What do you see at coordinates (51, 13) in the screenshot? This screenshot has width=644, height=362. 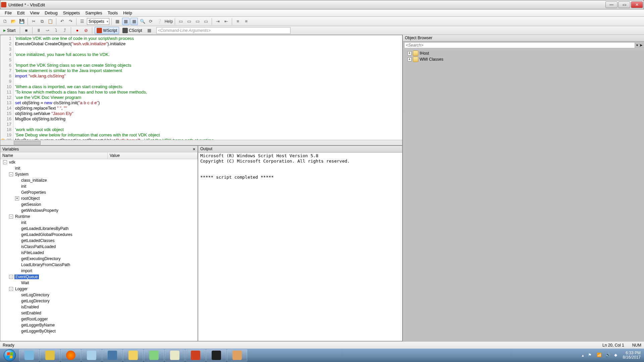 I see `menu-debug: Debug` at bounding box center [51, 13].